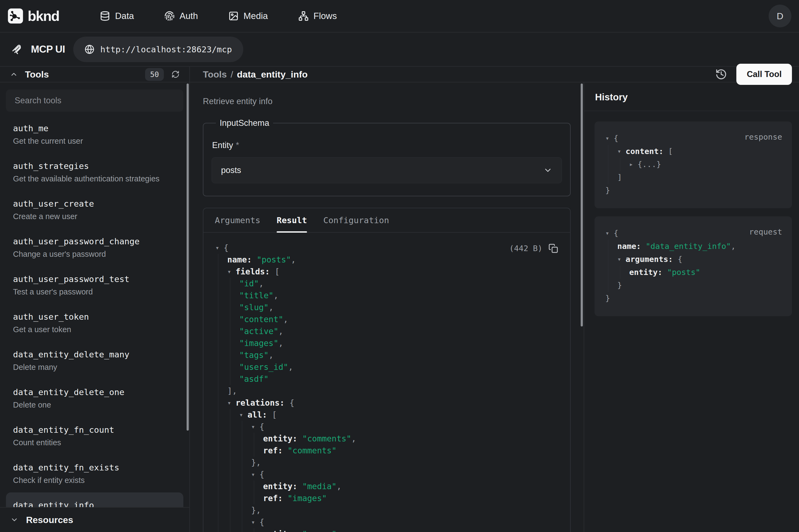 The image size is (799, 532). What do you see at coordinates (261, 320) in the screenshot?
I see `json-string-value: "content"` at bounding box center [261, 320].